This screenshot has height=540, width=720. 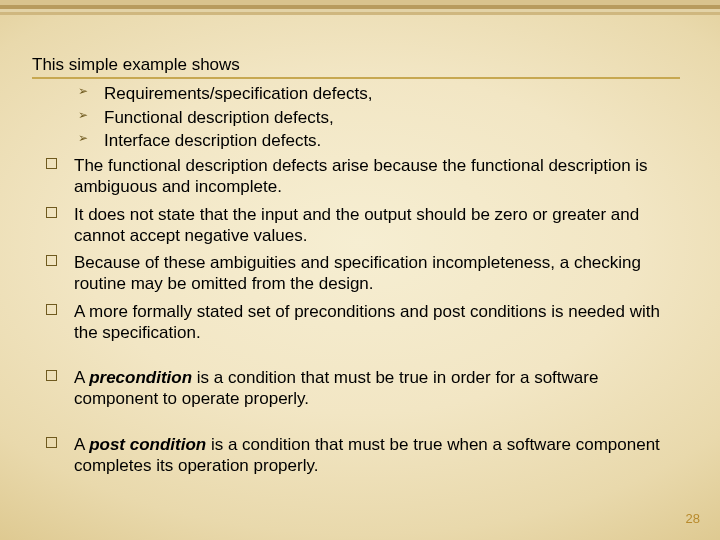 What do you see at coordinates (379, 118) in the screenshot?
I see `list-item: ➢ Functional description defects,` at bounding box center [379, 118].